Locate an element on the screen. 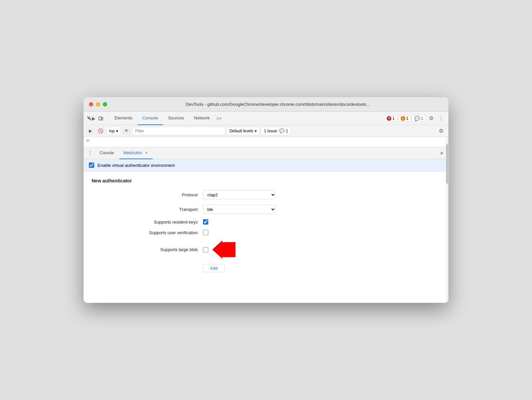 The image size is (532, 400). close-button is located at coordinates (91, 104).